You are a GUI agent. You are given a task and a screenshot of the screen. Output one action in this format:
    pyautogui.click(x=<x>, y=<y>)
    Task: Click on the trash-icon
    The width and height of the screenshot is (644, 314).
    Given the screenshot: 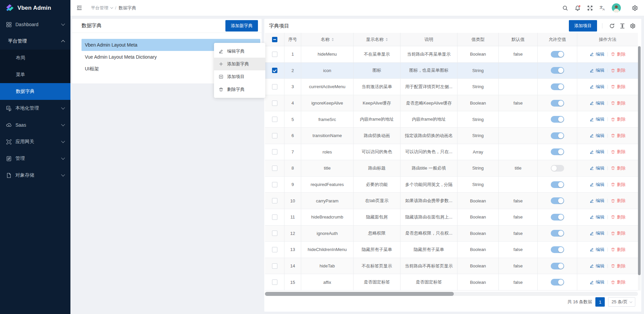 What is the action you would take?
    pyautogui.click(x=613, y=184)
    